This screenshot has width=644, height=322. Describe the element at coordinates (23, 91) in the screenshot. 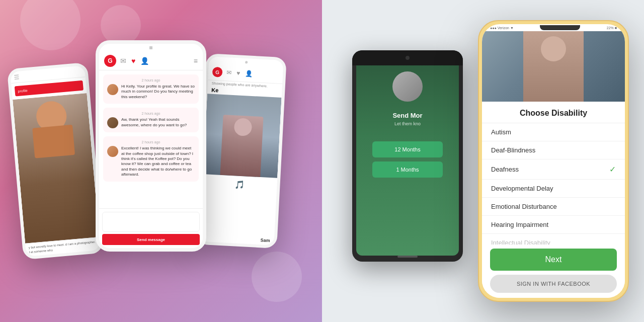

I see `profile-label: profile` at that location.